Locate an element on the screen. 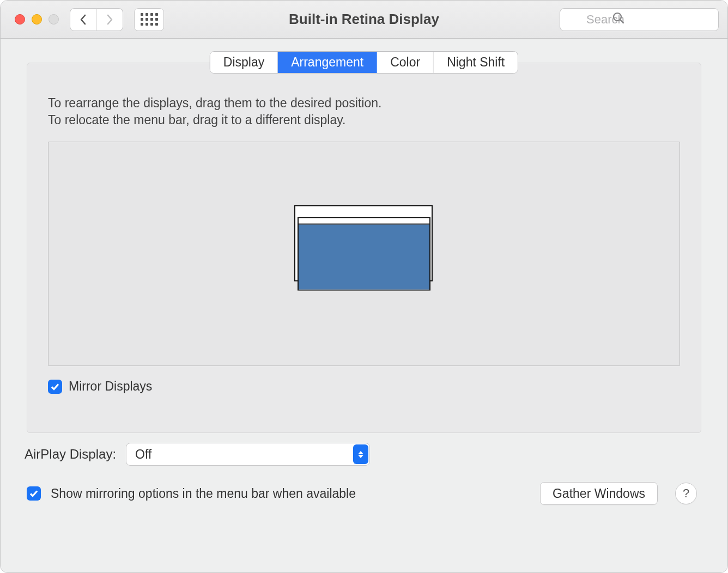 Image resolution: width=728 pixels, height=573 pixels. back-button is located at coordinates (83, 20).